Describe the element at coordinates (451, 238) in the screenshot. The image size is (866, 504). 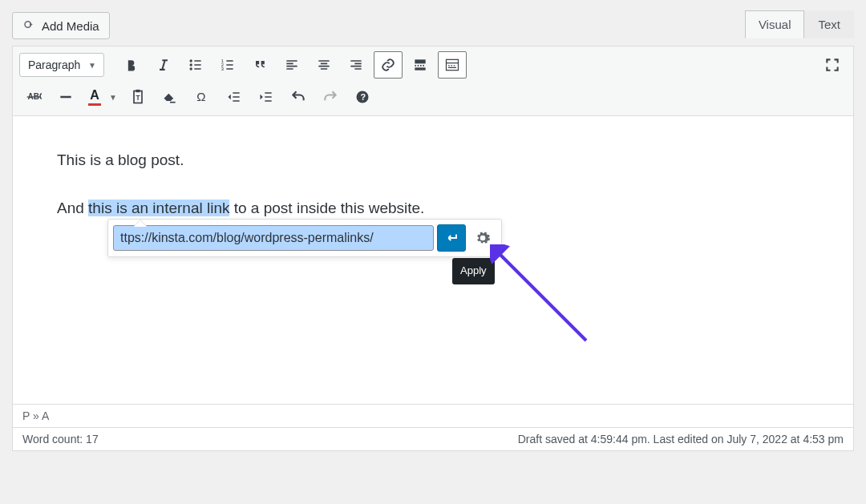
I see `enter-icon` at that location.